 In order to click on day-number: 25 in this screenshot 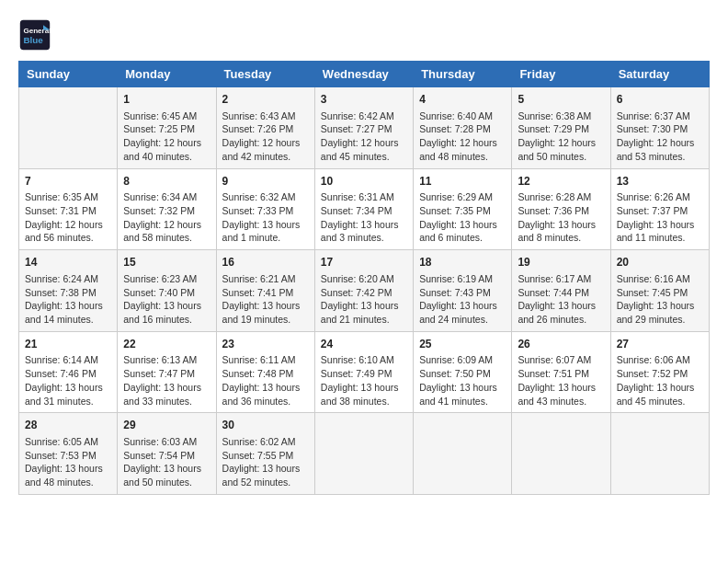, I will do `click(462, 344)`.